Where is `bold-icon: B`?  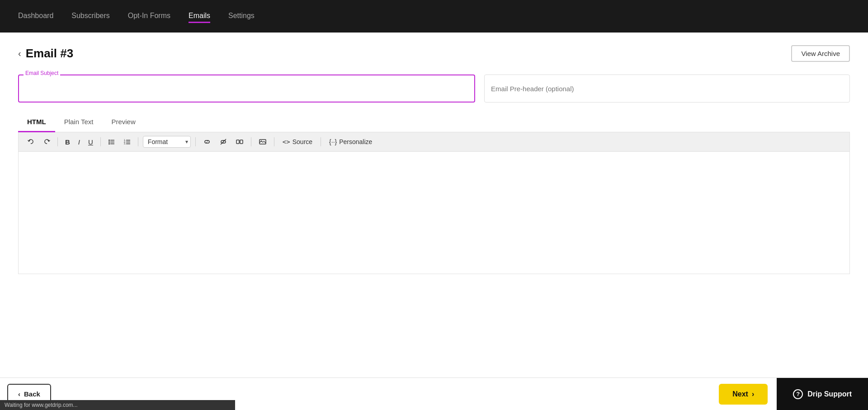
bold-icon: B is located at coordinates (68, 142).